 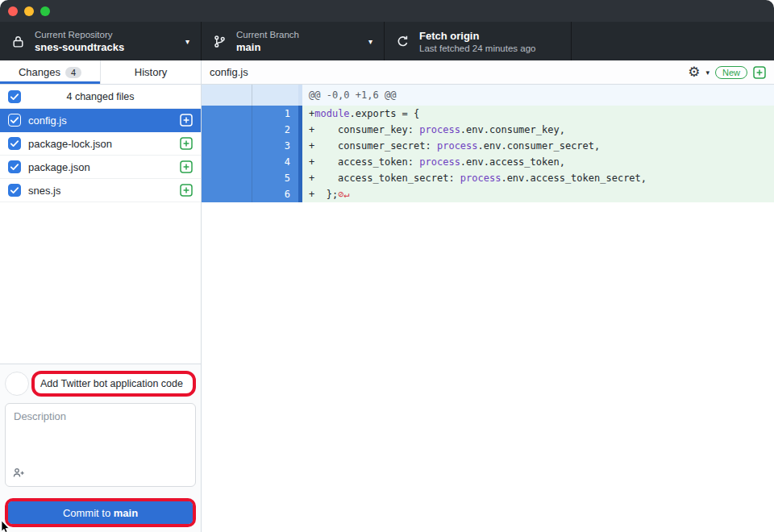 I want to click on diff-code-line: +module.exports = {, so click(x=539, y=114).